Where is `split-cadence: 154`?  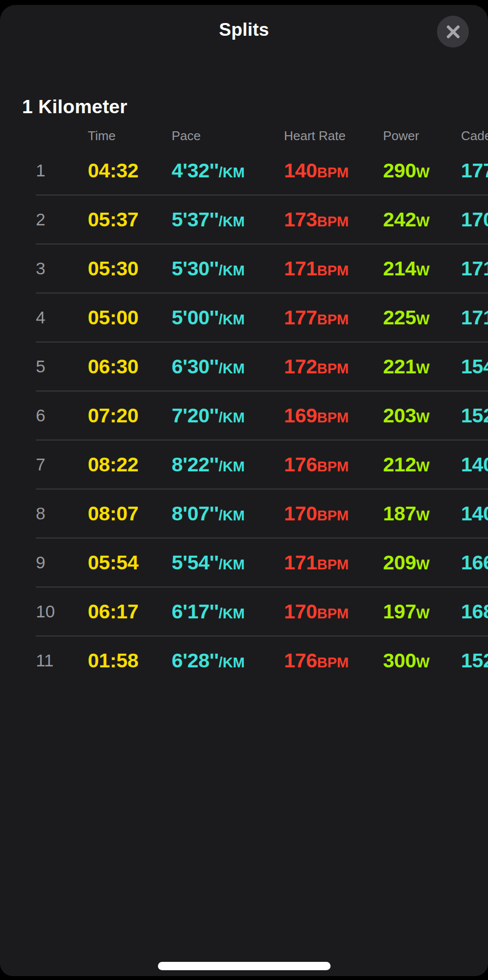
split-cadence: 154 is located at coordinates (475, 368).